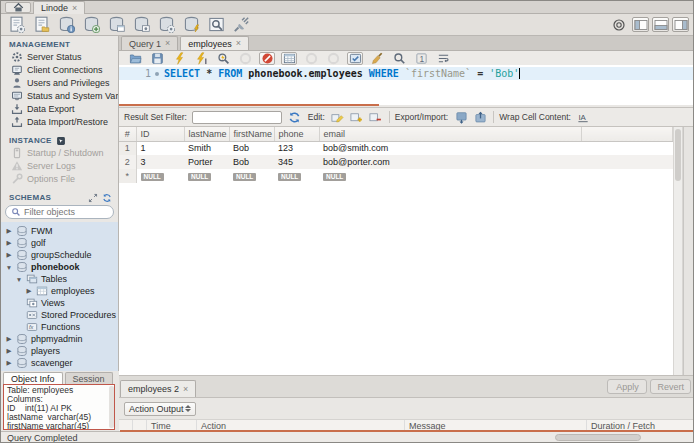 The height and width of the screenshot is (443, 694). What do you see at coordinates (660, 24) in the screenshot?
I see `toggle-bottom-panel-button` at bounding box center [660, 24].